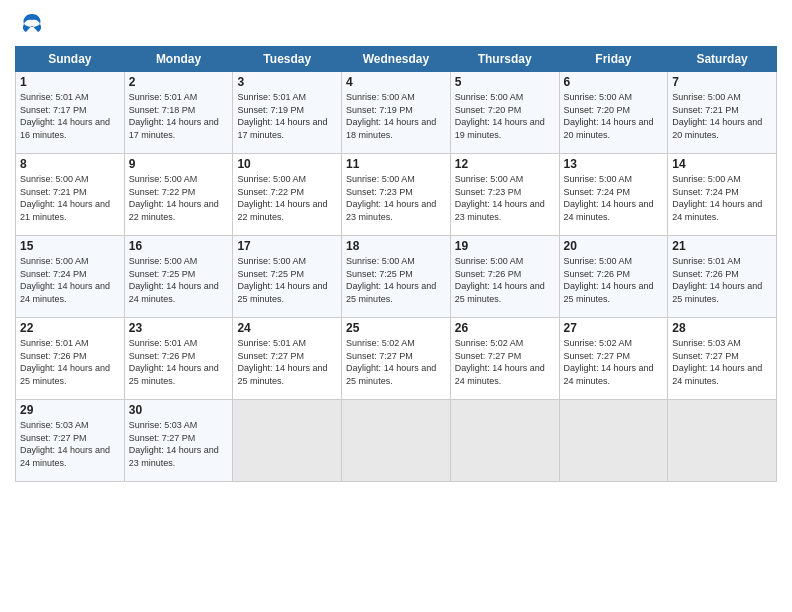 The height and width of the screenshot is (612, 792). What do you see at coordinates (722, 82) in the screenshot?
I see `day-number: 7` at bounding box center [722, 82].